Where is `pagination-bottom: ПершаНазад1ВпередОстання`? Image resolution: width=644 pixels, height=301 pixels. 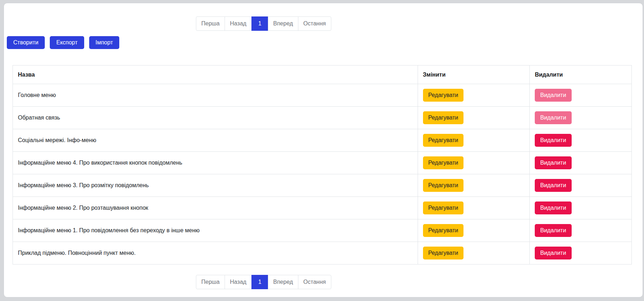 pagination-bottom: ПершаНазад1ВпередОстання is located at coordinates (264, 282).